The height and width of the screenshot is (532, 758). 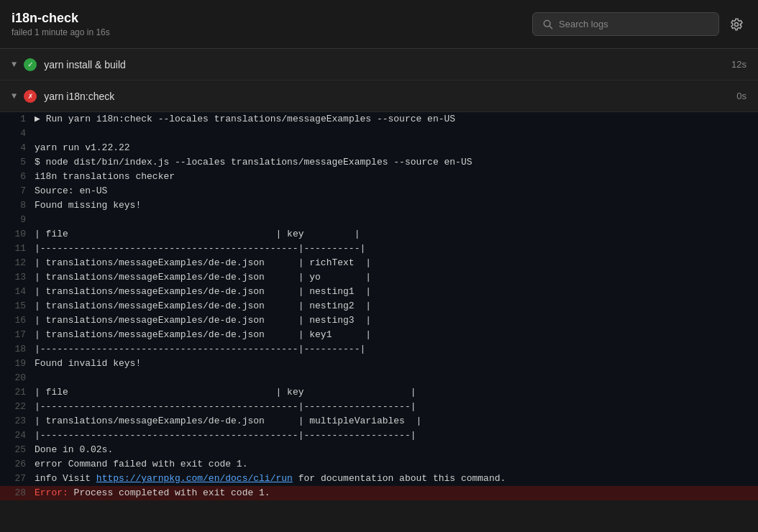 I want to click on section-yarn-i18n: ▼ ✗ yarn i18n:check 0s, so click(x=379, y=96).